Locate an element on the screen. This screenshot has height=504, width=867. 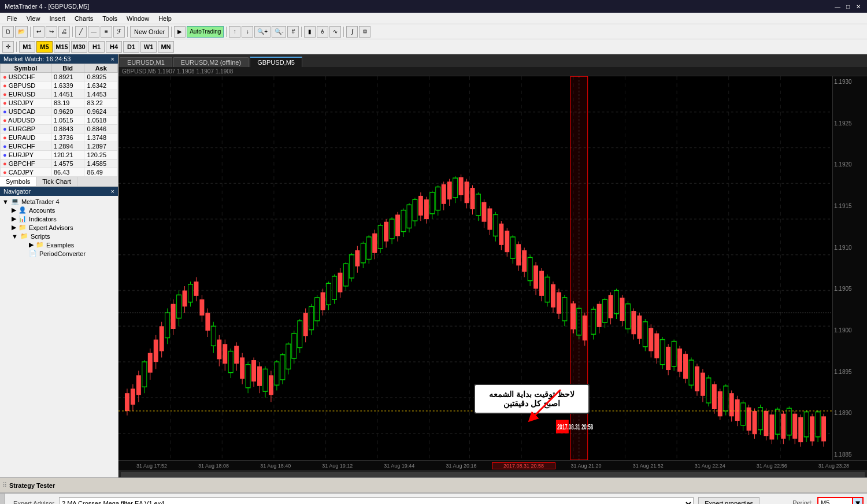
market-watch-row: ● GBPCHF1.45751.4585 is located at coordinates (59, 164).